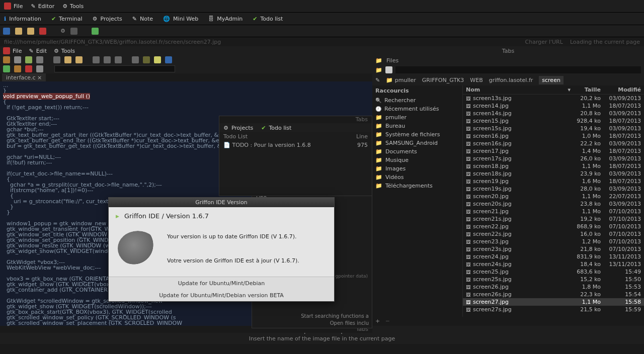 Image resolution: width=644 pixels, height=354 pixels. Describe the element at coordinates (42, 6) in the screenshot. I see `menu-editor: Editor` at that location.